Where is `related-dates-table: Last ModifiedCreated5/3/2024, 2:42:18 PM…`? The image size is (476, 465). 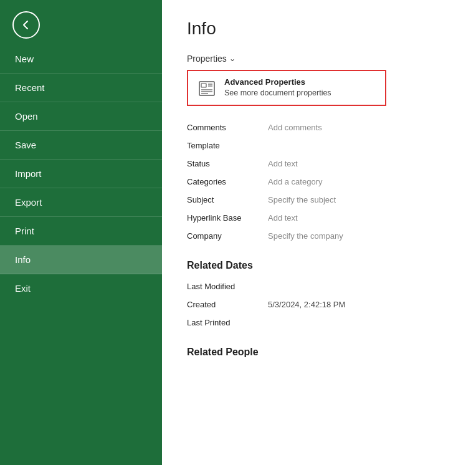
related-dates-table: Last ModifiedCreated5/3/2024, 2:42:18 PM… is located at coordinates (319, 304).